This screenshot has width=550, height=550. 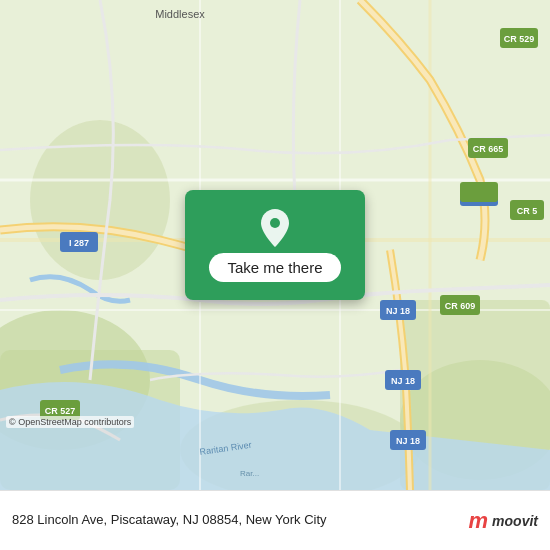 I want to click on address-text: 828 Lincoln Ave, Piscataway, NJ 08854, N…, so click(x=240, y=520).